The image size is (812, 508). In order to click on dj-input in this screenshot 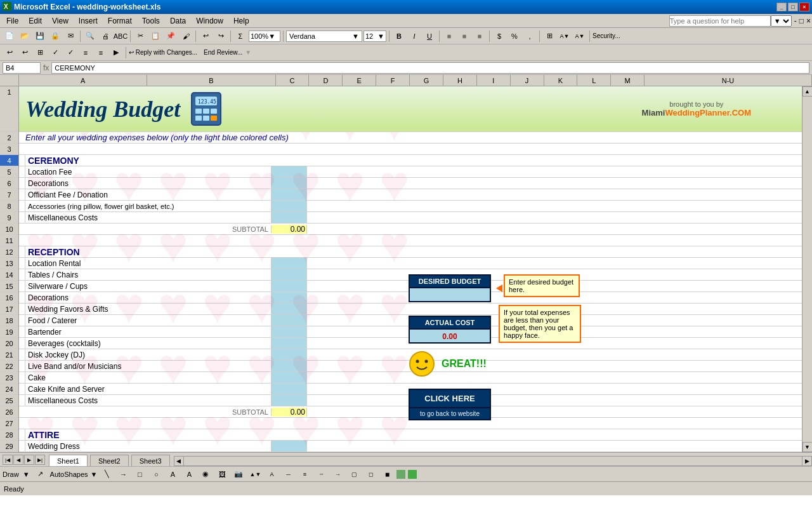, I will do `click(289, 354)`.